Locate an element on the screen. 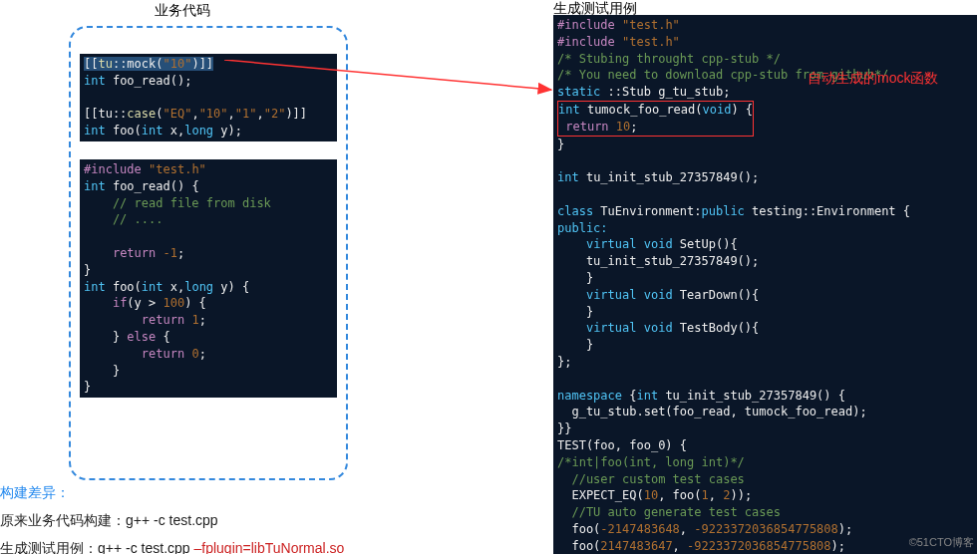 Image resolution: width=980 pixels, height=554 pixels. build-diff-section: 构建差异： 原来业务代码构建：g++ -c test.cpp 生成测试用例：g+… is located at coordinates (171, 519).